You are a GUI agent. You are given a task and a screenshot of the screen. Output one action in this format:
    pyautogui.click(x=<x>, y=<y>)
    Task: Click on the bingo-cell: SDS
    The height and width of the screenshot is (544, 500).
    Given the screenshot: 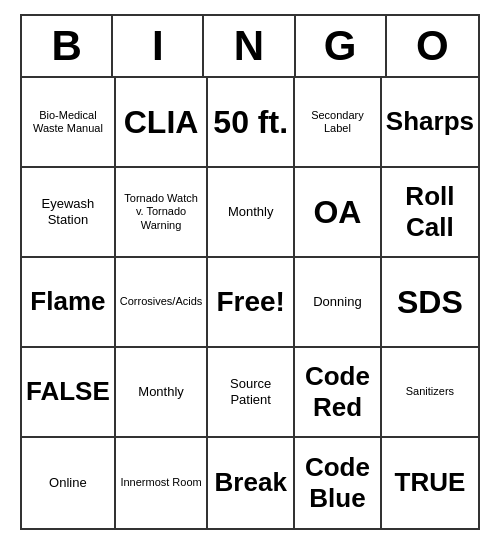 What is the action you would take?
    pyautogui.click(x=430, y=303)
    